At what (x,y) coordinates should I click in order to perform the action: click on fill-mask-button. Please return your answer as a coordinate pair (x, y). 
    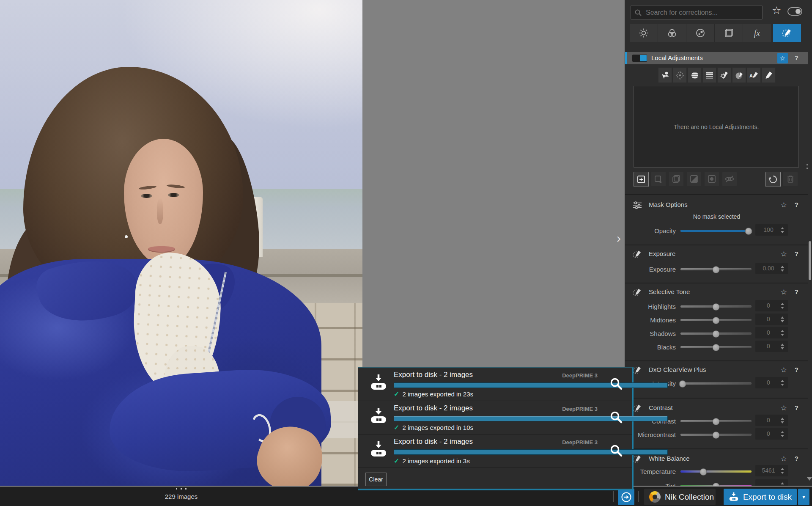
    Looking at the image, I should click on (712, 179).